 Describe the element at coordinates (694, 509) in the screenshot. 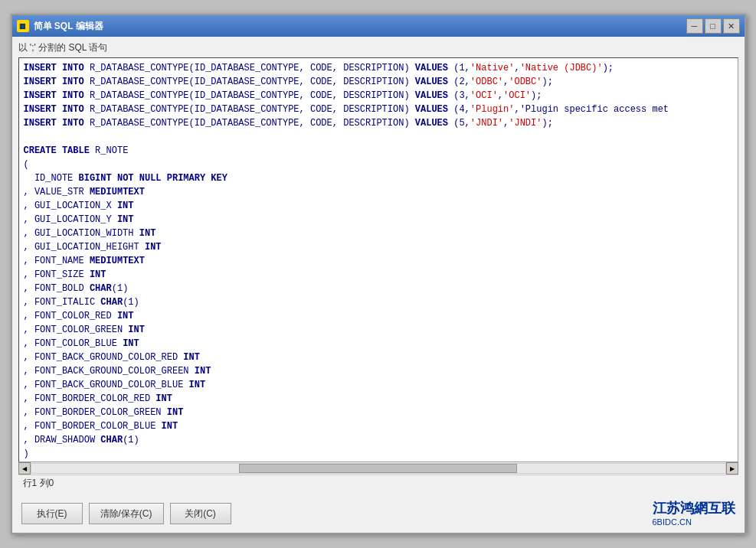

I see `watermark-line1: 江苏鸿網互联` at that location.